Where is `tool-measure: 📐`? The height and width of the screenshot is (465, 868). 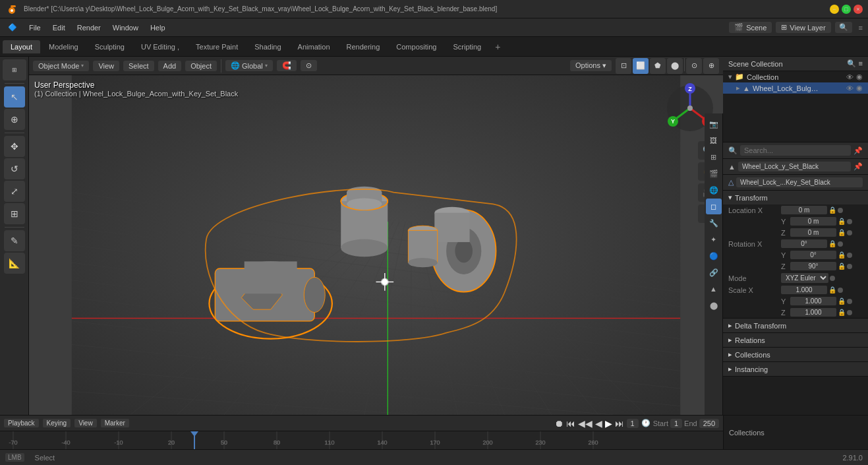
tool-measure: 📐 is located at coordinates (14, 263).